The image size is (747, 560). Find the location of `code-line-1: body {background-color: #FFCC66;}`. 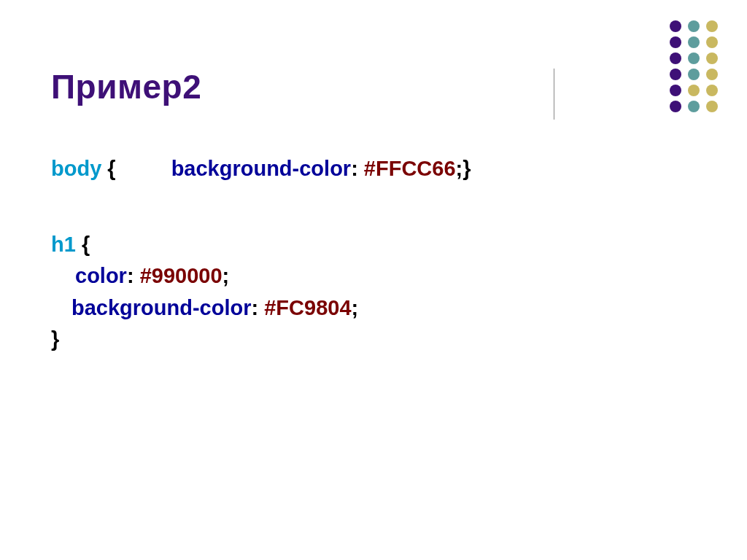

code-line-1: body {background-color: #FFCC66;} is located at coordinates (374, 169).